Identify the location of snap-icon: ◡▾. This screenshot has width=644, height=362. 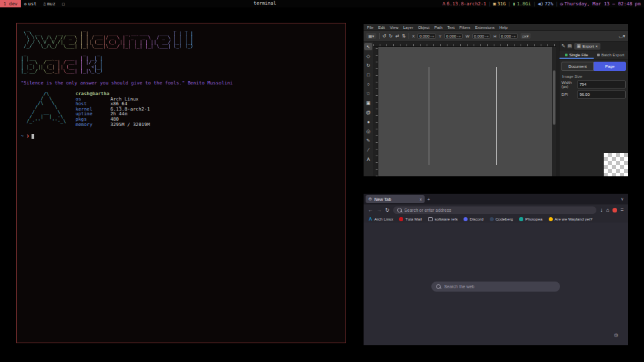
(622, 36).